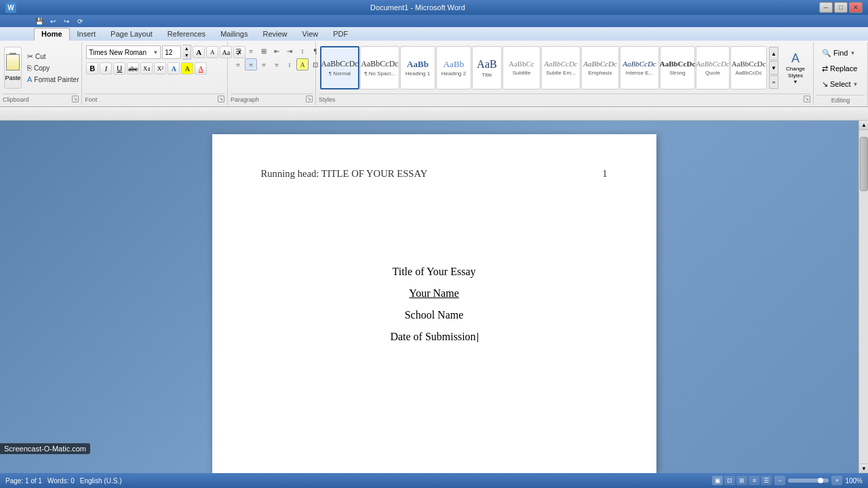 The image size is (868, 488). I want to click on quick-access-toolbar: 💾 ↩ ↪ ⟳, so click(434, 21).